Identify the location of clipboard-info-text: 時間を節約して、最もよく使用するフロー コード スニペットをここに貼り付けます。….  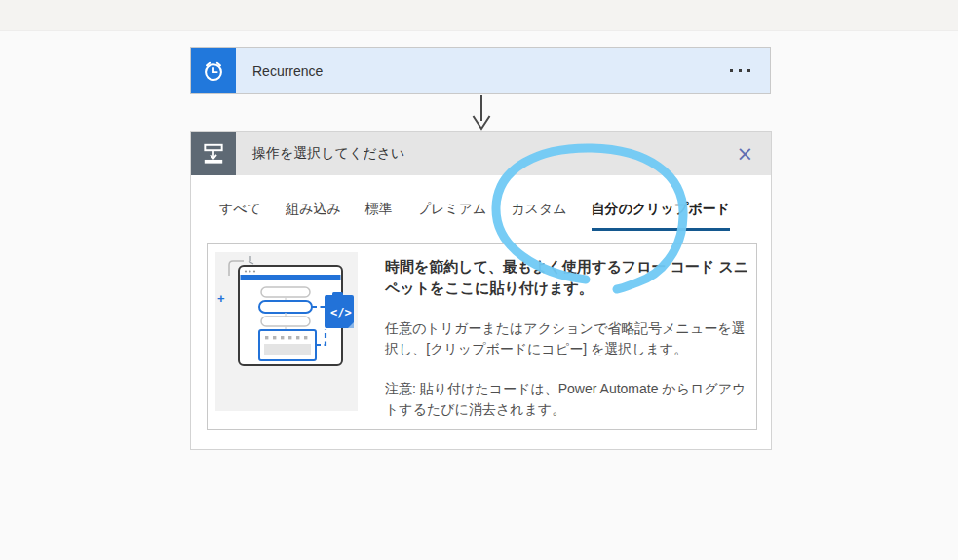
(571, 338).